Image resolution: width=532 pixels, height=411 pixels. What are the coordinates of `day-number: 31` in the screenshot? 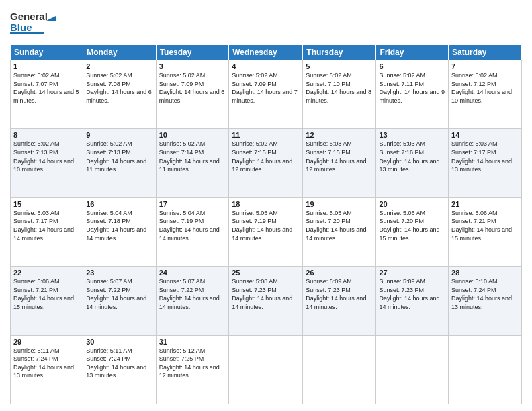 It's located at (193, 342).